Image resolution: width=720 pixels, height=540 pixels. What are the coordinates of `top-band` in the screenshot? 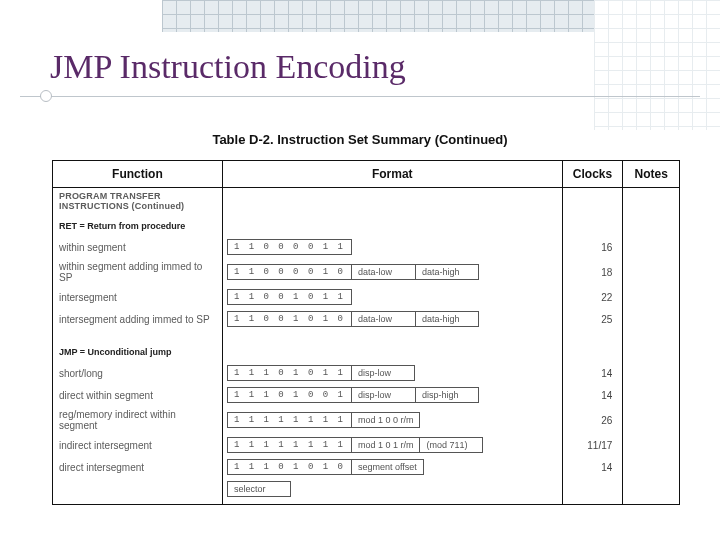 It's located at (378, 16).